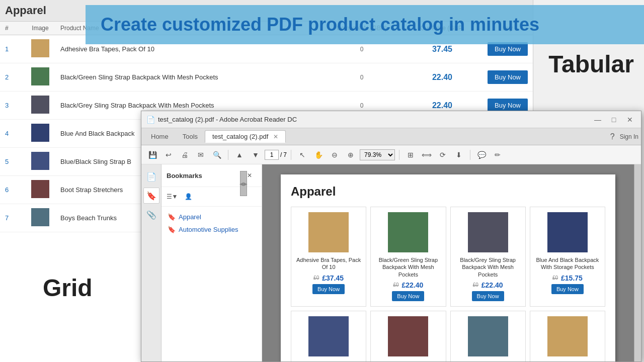 This screenshot has height=362, width=644. What do you see at coordinates (318, 155) in the screenshot?
I see `hand-tool-button: ✋` at bounding box center [318, 155].